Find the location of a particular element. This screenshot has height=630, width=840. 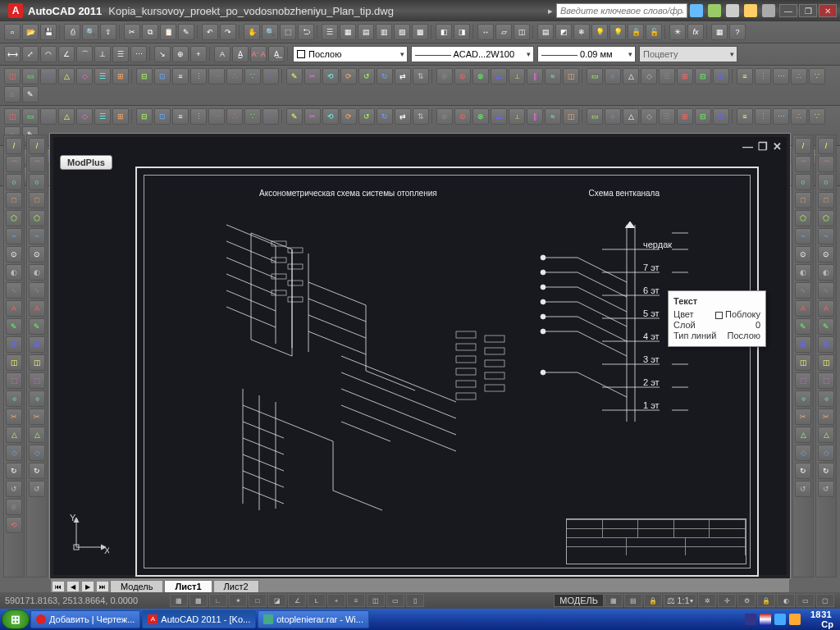

properties-button: ☰ is located at coordinates (330, 32).